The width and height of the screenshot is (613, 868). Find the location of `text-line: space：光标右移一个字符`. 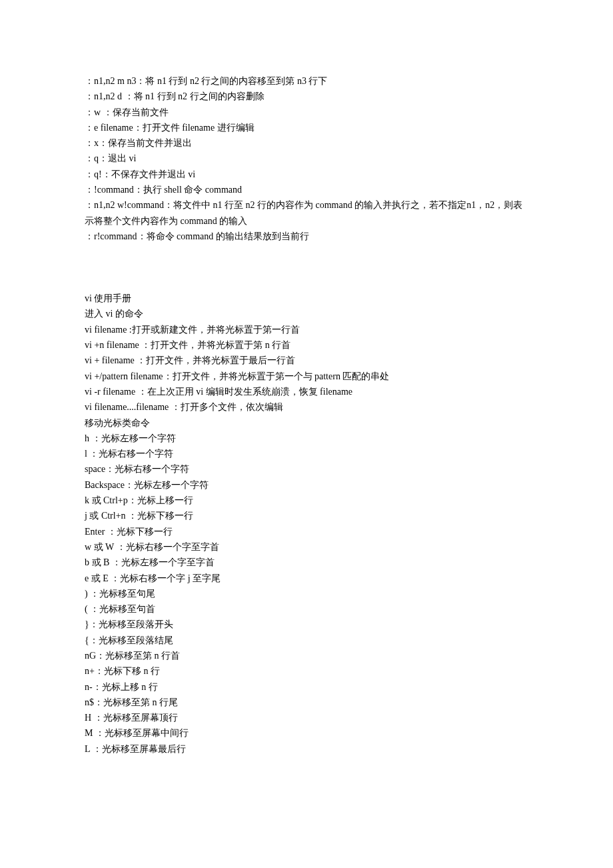

text-line: space：光标右移一个字符 is located at coordinates (306, 469).